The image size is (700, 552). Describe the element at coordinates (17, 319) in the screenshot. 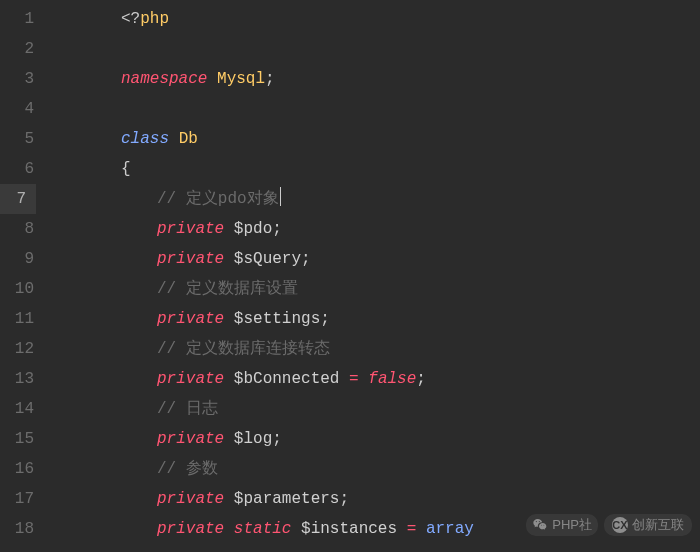

I see `line-number: 11` at that location.